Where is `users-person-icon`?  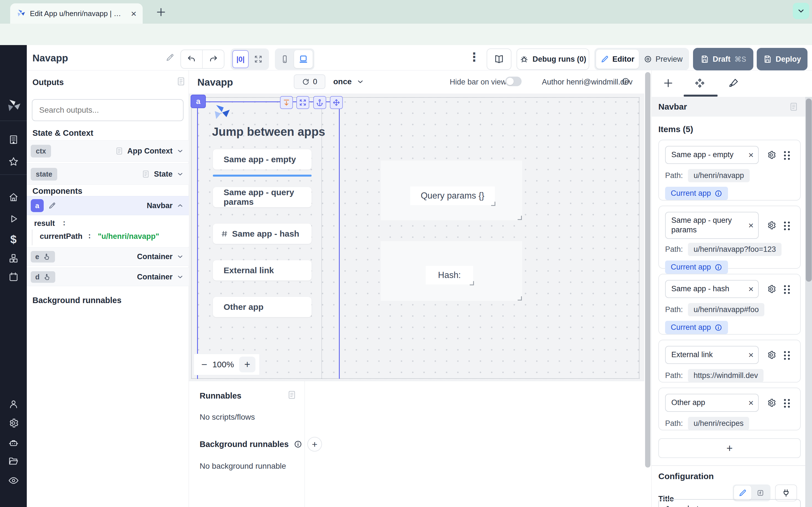 users-person-icon is located at coordinates (13, 404).